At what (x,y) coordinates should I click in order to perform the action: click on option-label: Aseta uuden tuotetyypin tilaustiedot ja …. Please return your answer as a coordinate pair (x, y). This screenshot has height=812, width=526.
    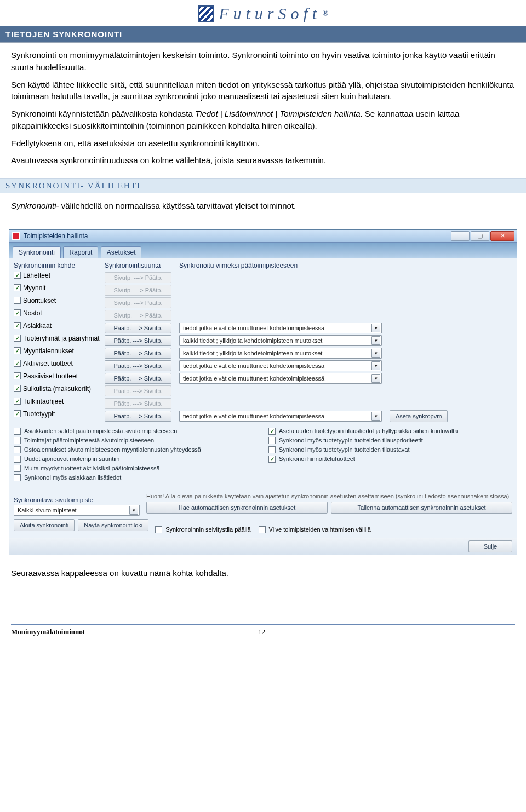
    Looking at the image, I should click on (368, 431).